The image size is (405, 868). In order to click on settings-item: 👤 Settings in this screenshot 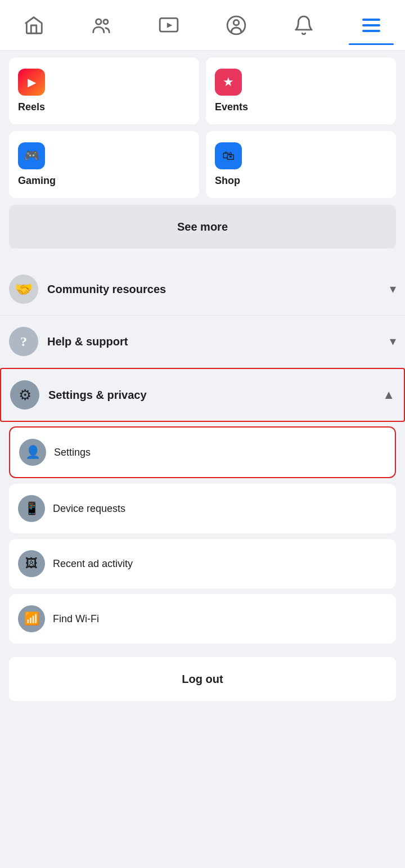, I will do `click(202, 452)`.